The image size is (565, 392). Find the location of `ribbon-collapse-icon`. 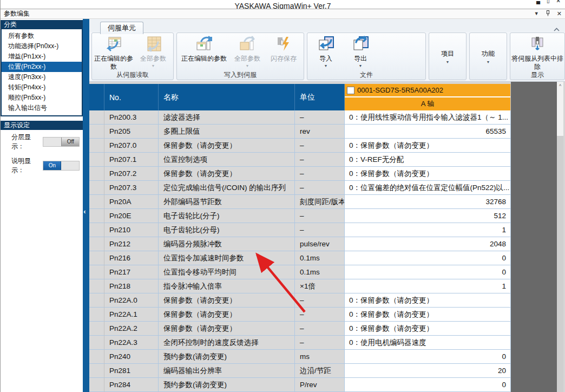

ribbon-collapse-icon is located at coordinates (556, 29).